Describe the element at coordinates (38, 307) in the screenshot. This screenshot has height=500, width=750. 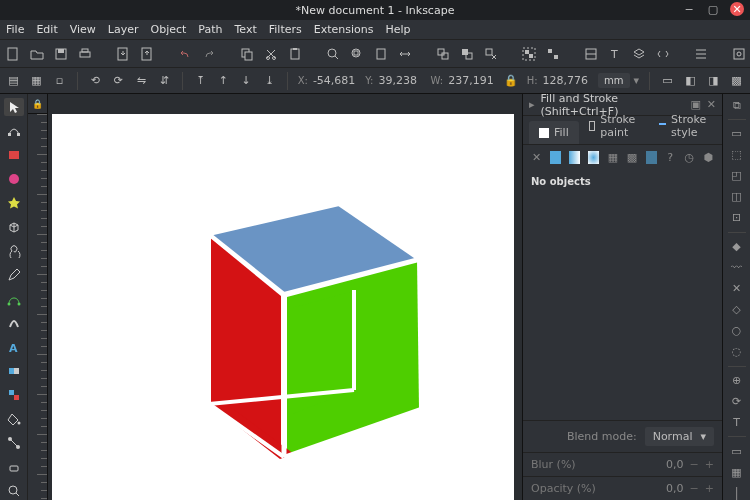
I see `ruler-vertical` at that location.